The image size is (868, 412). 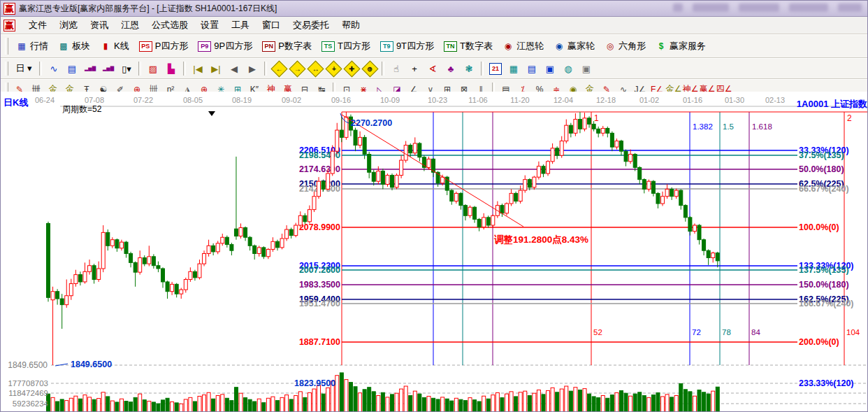 I want to click on save-tool: ▣, so click(x=550, y=69).